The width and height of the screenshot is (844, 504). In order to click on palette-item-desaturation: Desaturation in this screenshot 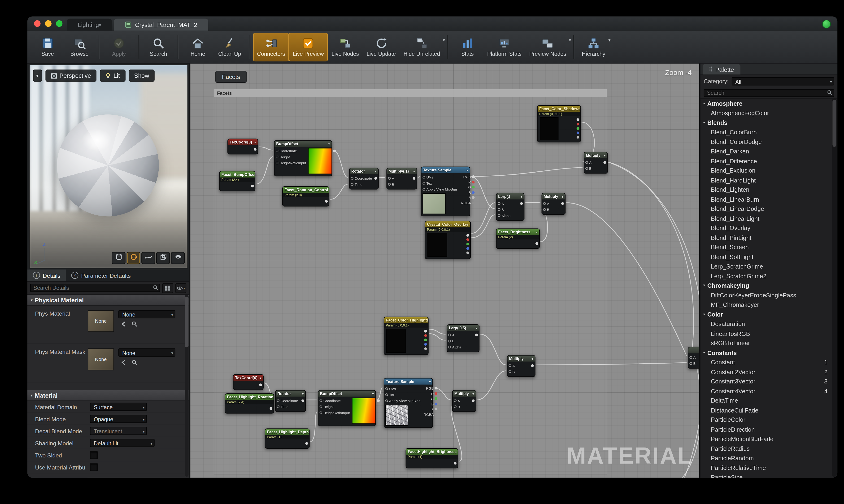, I will do `click(766, 324)`.